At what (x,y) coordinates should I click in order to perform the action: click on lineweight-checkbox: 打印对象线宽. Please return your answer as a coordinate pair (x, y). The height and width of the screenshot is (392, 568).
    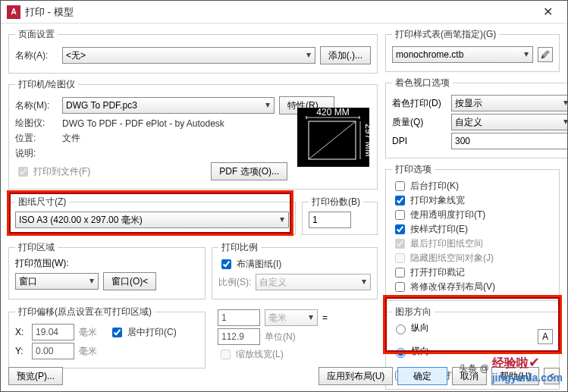
    Looking at the image, I should click on (428, 200).